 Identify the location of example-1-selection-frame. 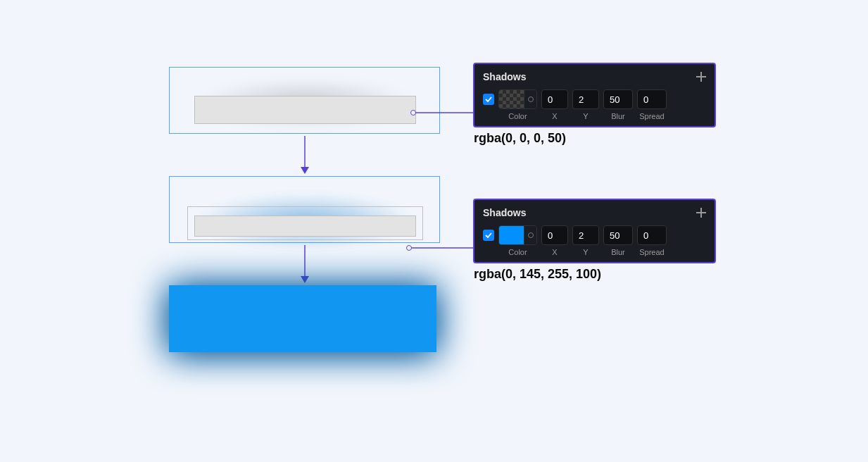
(304, 100).